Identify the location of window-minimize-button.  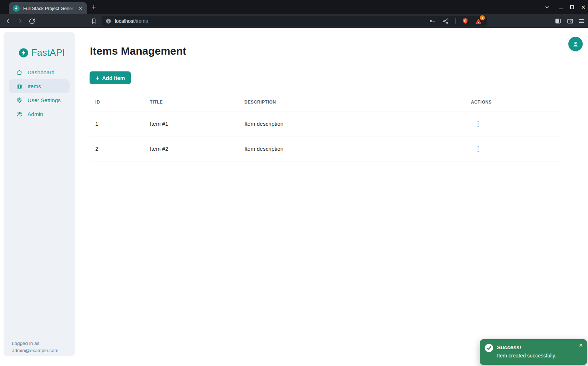
(561, 7).